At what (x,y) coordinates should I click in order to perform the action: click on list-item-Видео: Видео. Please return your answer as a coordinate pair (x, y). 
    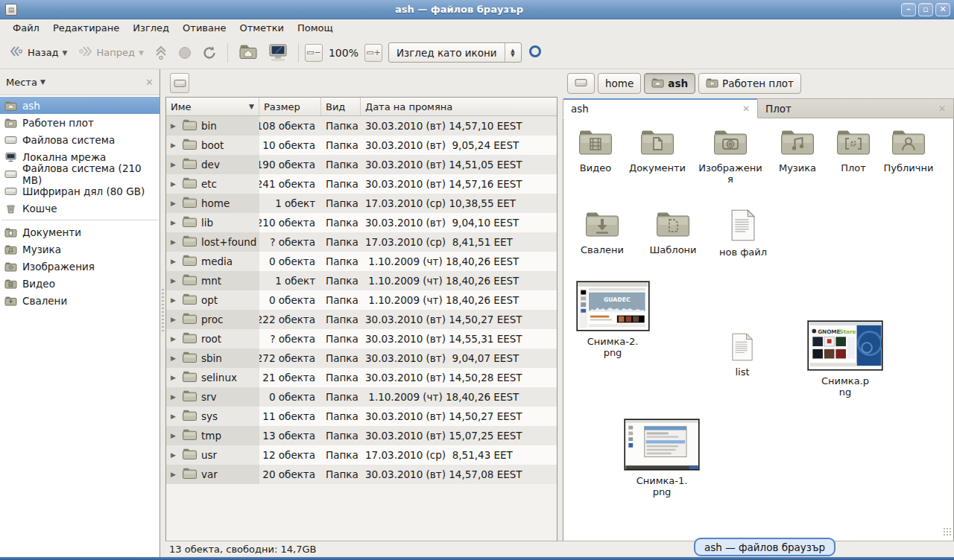
    Looking at the image, I should click on (596, 150).